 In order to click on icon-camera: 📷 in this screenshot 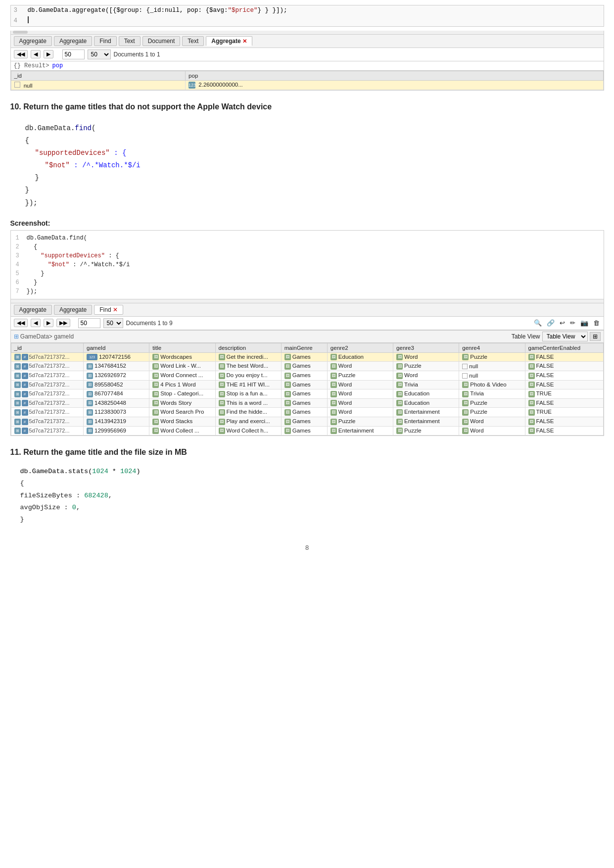, I will do `click(584, 323)`.